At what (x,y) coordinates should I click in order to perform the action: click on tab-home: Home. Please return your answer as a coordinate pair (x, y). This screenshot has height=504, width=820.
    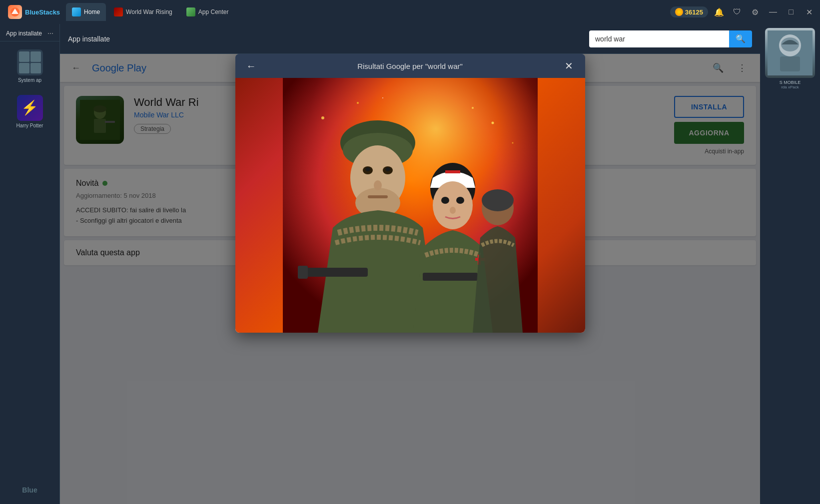
    Looking at the image, I should click on (86, 12).